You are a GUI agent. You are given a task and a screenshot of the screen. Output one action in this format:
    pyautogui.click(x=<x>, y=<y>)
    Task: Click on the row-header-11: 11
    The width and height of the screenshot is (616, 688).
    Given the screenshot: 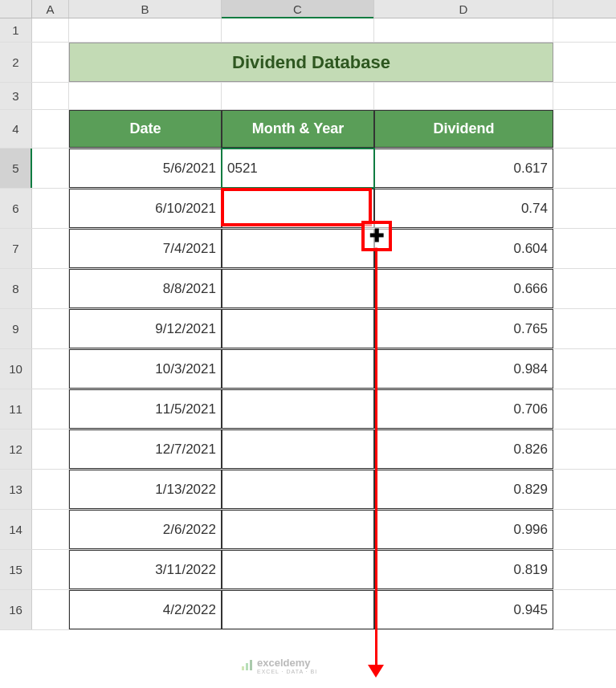 What is the action you would take?
    pyautogui.click(x=16, y=409)
    